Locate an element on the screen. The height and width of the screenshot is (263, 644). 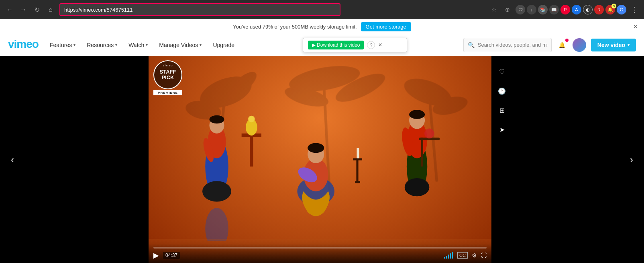
vimeo-navbar: vimeo Features ▾ Resources ▾ Watch ▾ Man… is located at coordinates (322, 45).